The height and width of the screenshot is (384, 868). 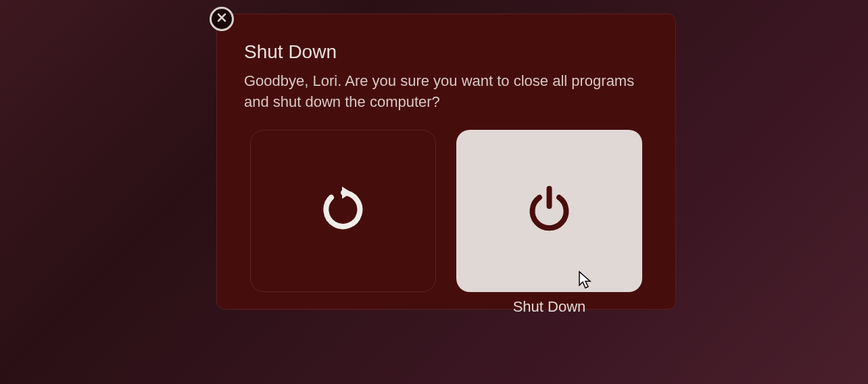 What do you see at coordinates (446, 92) in the screenshot?
I see `dialog-message: Goodbye, Lori. Are you sure you want to …` at bounding box center [446, 92].